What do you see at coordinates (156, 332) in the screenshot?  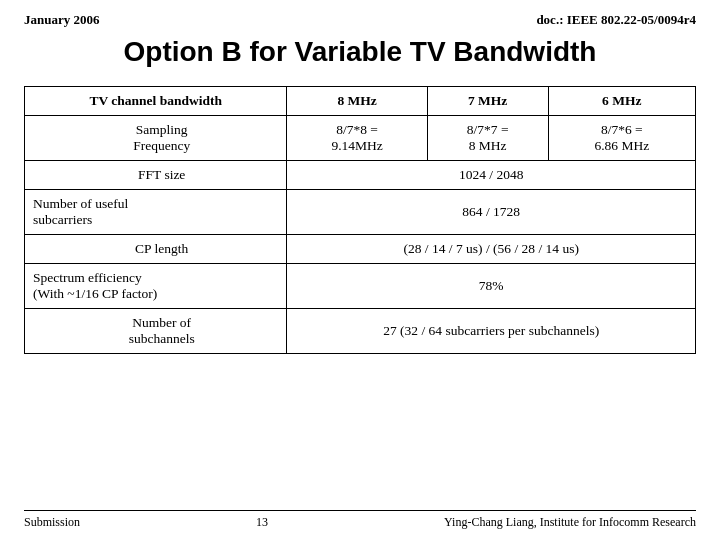 I see `row-5-label: Number ofsubchannels` at bounding box center [156, 332].